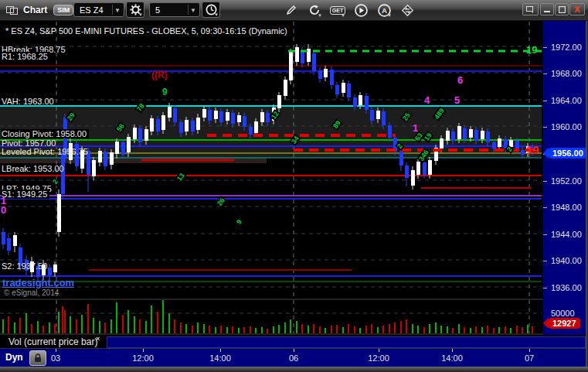 This screenshot has width=588, height=372. Describe the element at coordinates (338, 10) in the screenshot. I see `get-data-button: GET ▼` at that location.